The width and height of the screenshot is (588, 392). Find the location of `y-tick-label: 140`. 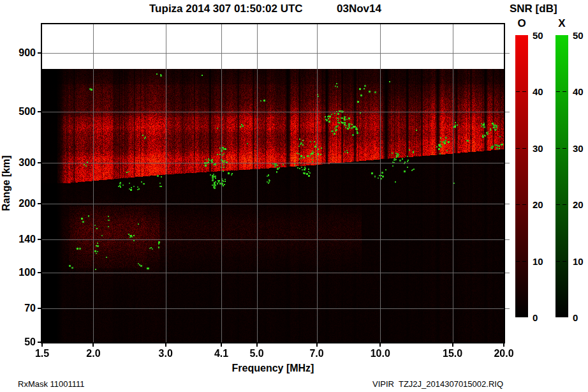

y-tick-label: 140 is located at coordinates (20, 239).